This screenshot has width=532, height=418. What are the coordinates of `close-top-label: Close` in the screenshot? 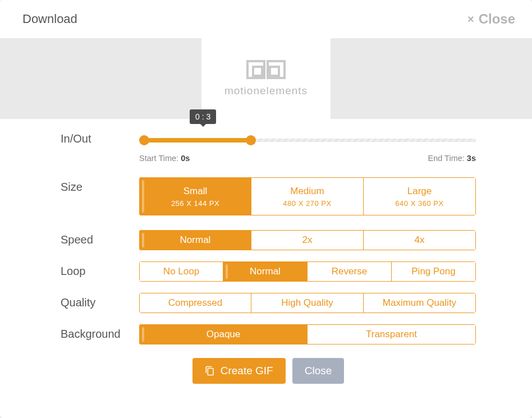 It's located at (497, 19).